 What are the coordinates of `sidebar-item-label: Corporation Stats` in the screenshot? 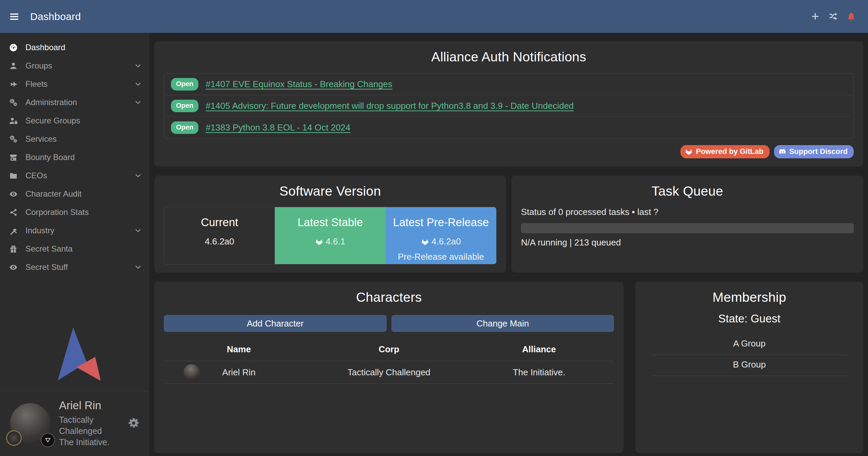 It's located at (57, 212).